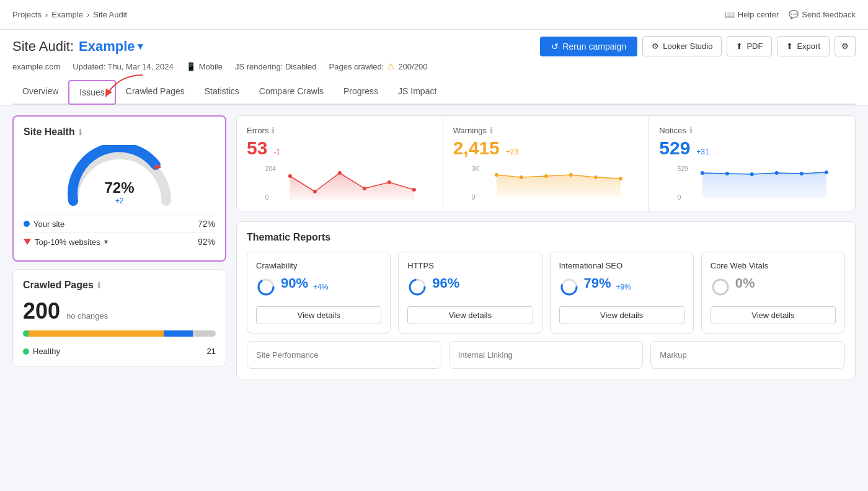 This screenshot has width=868, height=491. I want to click on breadcrumb-sep2: ›, so click(88, 15).